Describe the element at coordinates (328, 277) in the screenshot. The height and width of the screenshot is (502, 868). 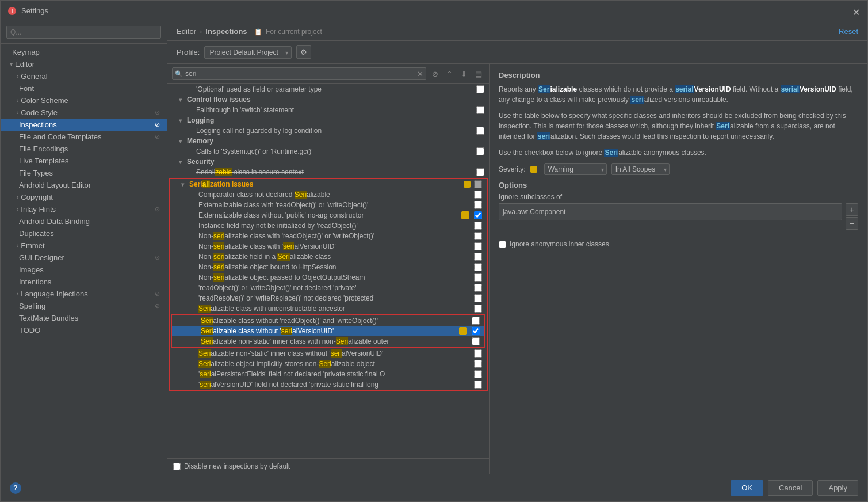
I see `insp-non-serializable-output: Non-serializable object passed to Object…` at that location.